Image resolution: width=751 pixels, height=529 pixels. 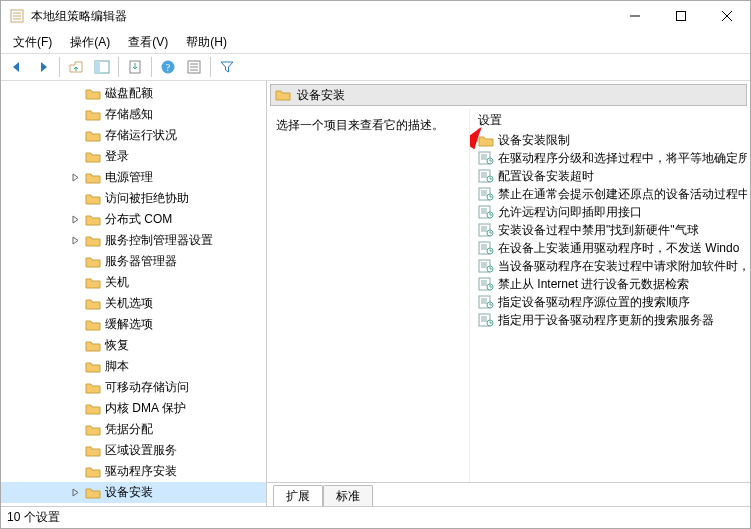 I want to click on back-button, so click(x=17, y=67).